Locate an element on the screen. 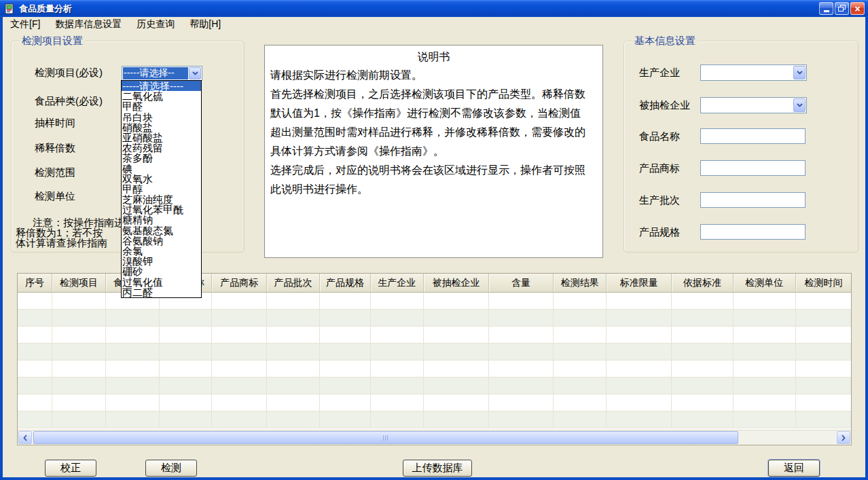 The width and height of the screenshot is (868, 480). menu-item-2: 历史查询 is located at coordinates (156, 24).